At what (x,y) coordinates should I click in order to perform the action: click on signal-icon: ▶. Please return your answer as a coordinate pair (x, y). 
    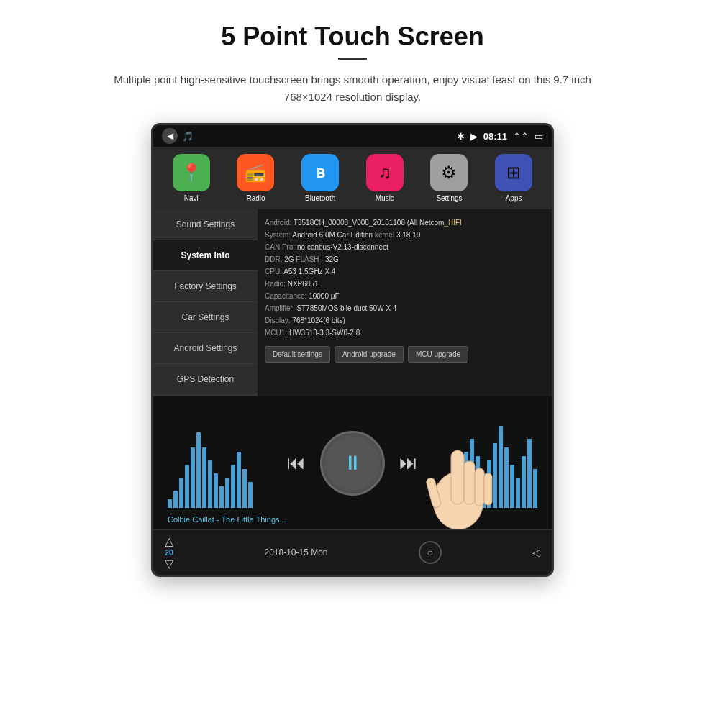
    Looking at the image, I should click on (474, 137).